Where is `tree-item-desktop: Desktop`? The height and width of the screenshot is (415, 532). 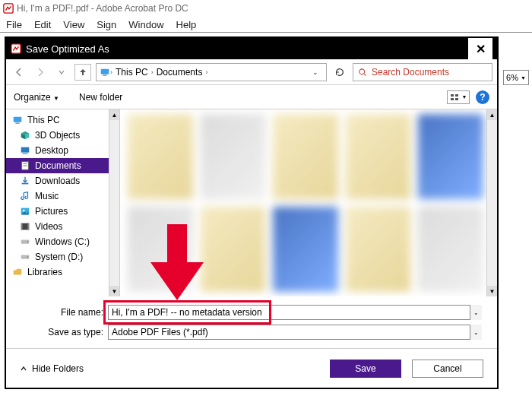 tree-item-desktop: Desktop is located at coordinates (62, 150).